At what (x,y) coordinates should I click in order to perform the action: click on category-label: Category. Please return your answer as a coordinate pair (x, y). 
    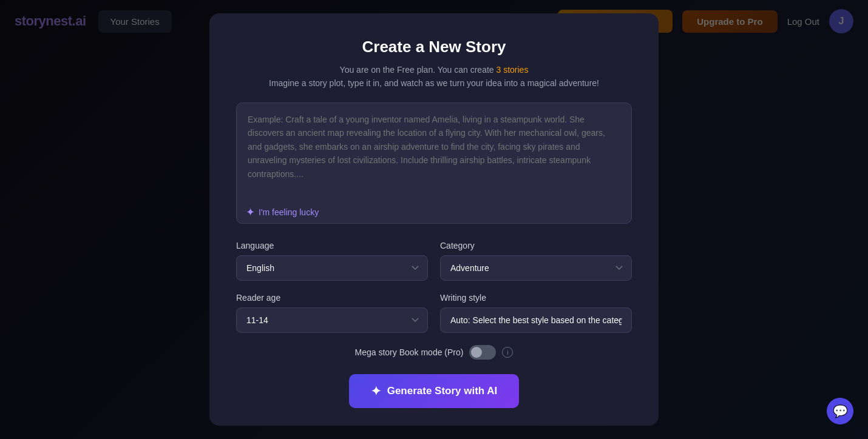
    Looking at the image, I should click on (536, 246).